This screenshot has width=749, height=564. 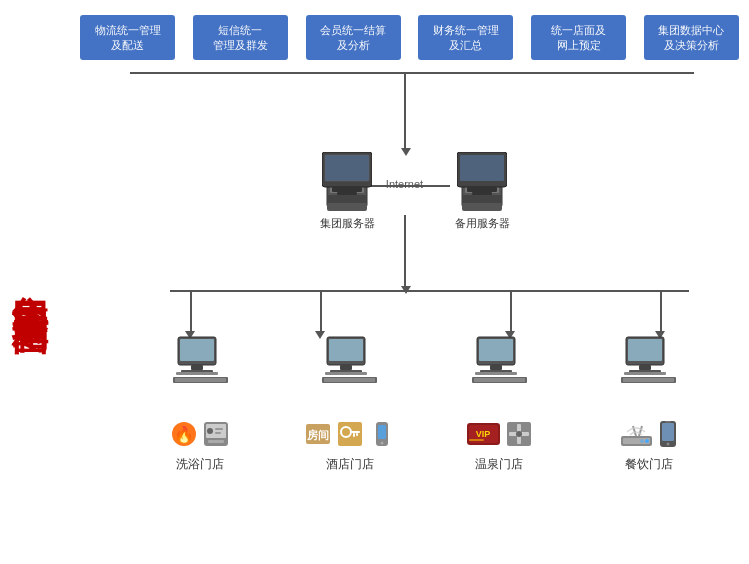 I want to click on store2-computer, so click(x=350, y=360).